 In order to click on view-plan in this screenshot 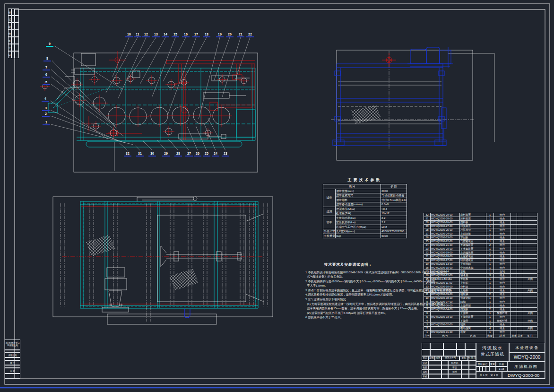, I will do `click(163, 261)`.